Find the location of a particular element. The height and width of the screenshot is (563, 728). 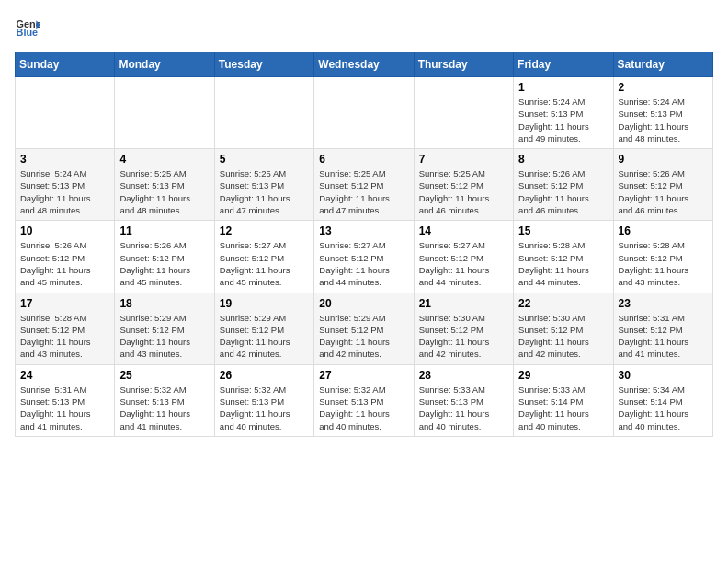

calendar-week-row: 3Sunrise: 5:24 AMSunset: 5:13 PMDaylight… is located at coordinates (364, 185).